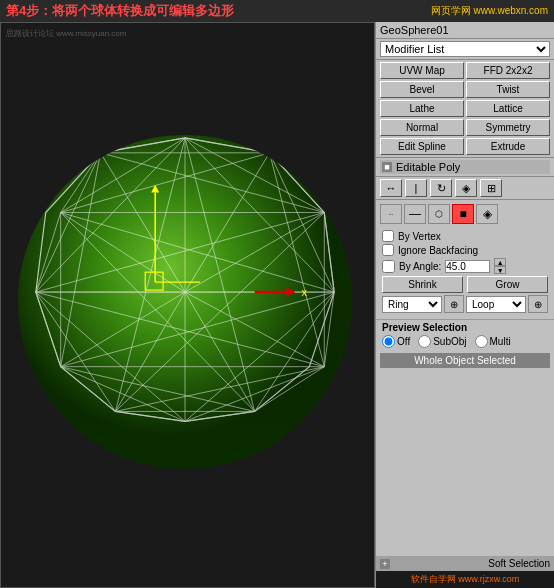  What do you see at coordinates (508, 284) in the screenshot?
I see `grow-button: Grow` at bounding box center [508, 284].